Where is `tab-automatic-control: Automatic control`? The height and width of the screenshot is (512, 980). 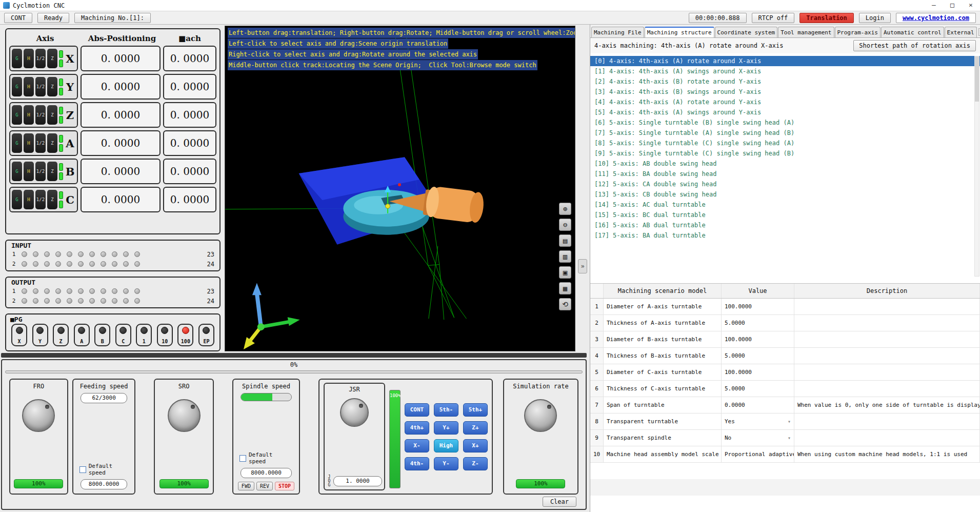 tab-automatic-control: Automatic control is located at coordinates (913, 32).